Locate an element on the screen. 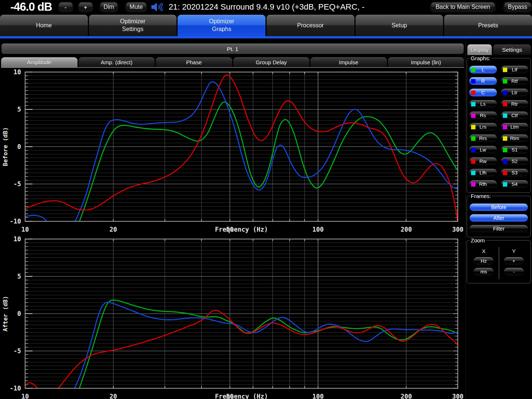  mute-button: Mute is located at coordinates (136, 7).